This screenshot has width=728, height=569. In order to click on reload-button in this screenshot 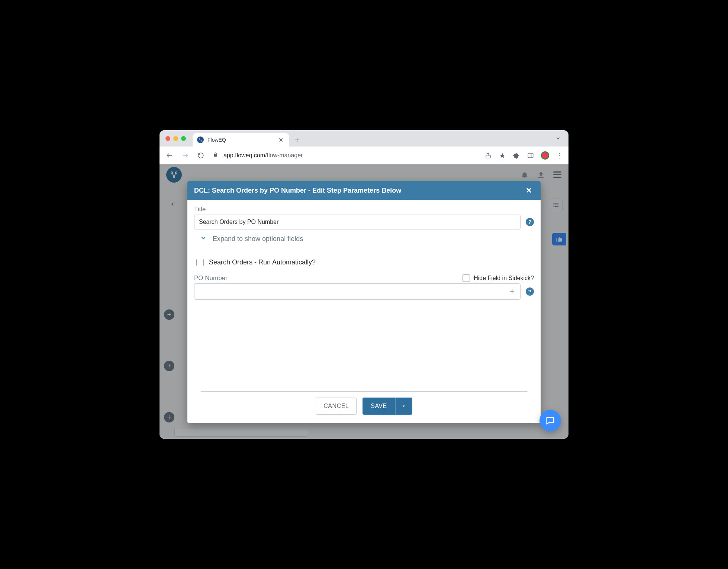, I will do `click(201, 155)`.